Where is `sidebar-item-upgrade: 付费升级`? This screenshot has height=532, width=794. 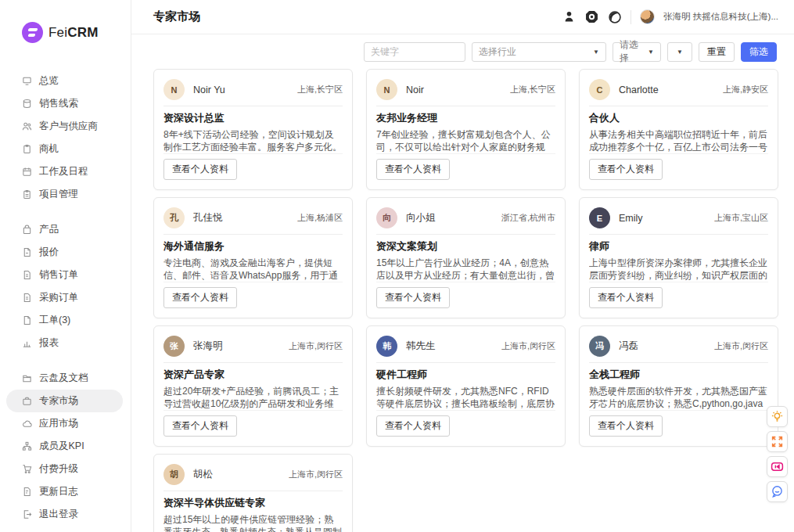 sidebar-item-upgrade: 付费升级 is located at coordinates (66, 469).